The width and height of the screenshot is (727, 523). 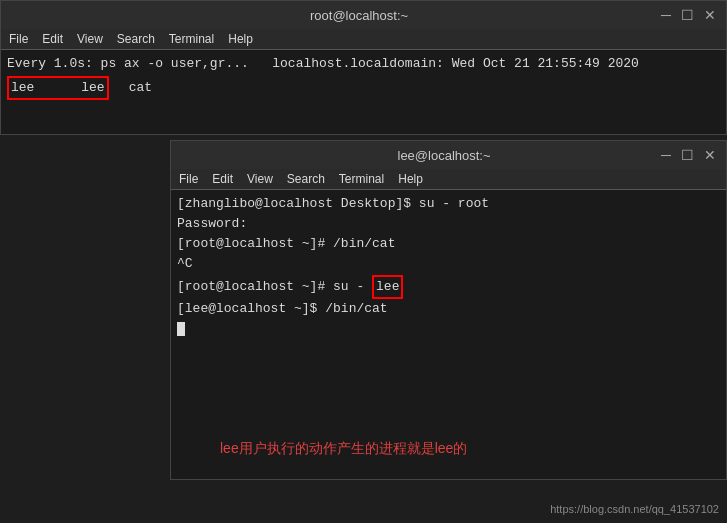 I want to click on lee-menubar: File Edit View Search Terminal Help, so click(x=448, y=180).